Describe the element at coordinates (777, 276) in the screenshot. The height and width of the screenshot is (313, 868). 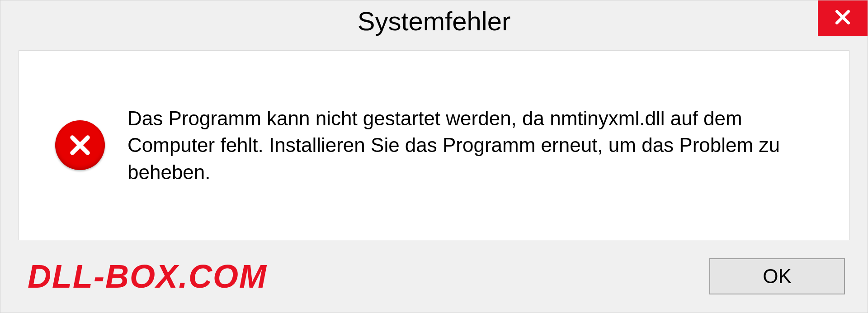
I see `ok-button: OK` at that location.